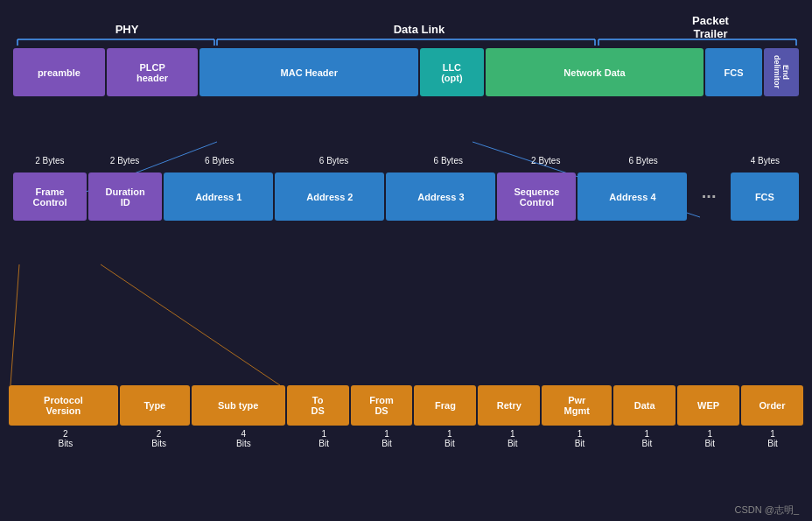 This screenshot has width=812, height=521. What do you see at coordinates (441, 196) in the screenshot?
I see `address3-block: Address 3` at bounding box center [441, 196].